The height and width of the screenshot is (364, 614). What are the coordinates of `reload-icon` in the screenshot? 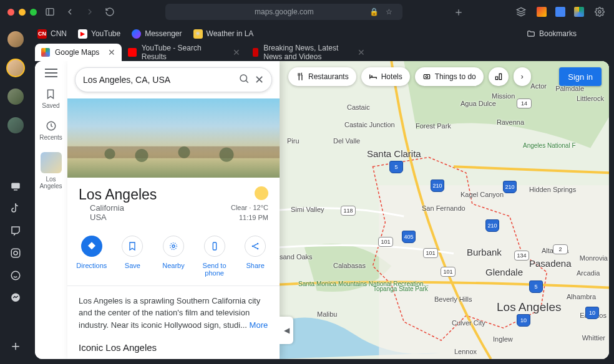 It's located at (110, 12).